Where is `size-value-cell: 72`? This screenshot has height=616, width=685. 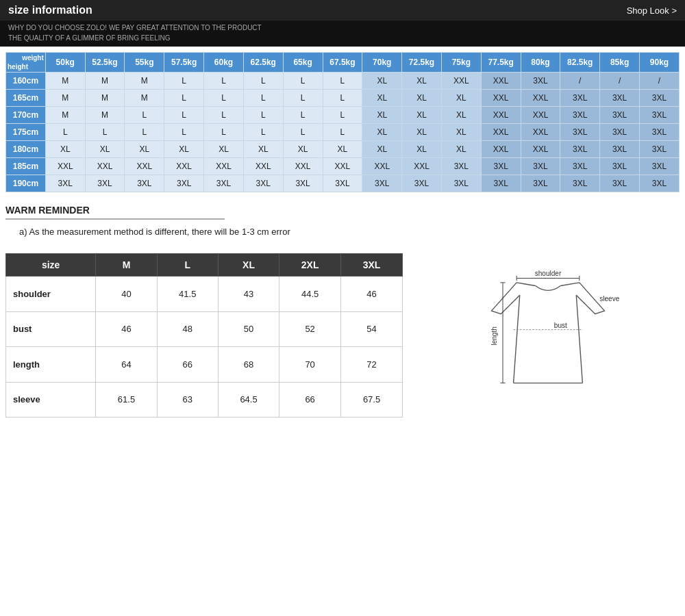 size-value-cell: 72 is located at coordinates (372, 365).